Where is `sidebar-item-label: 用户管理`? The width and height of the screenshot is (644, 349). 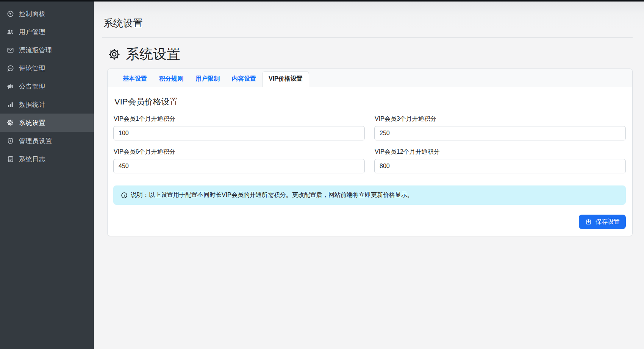 sidebar-item-label: 用户管理 is located at coordinates (32, 32).